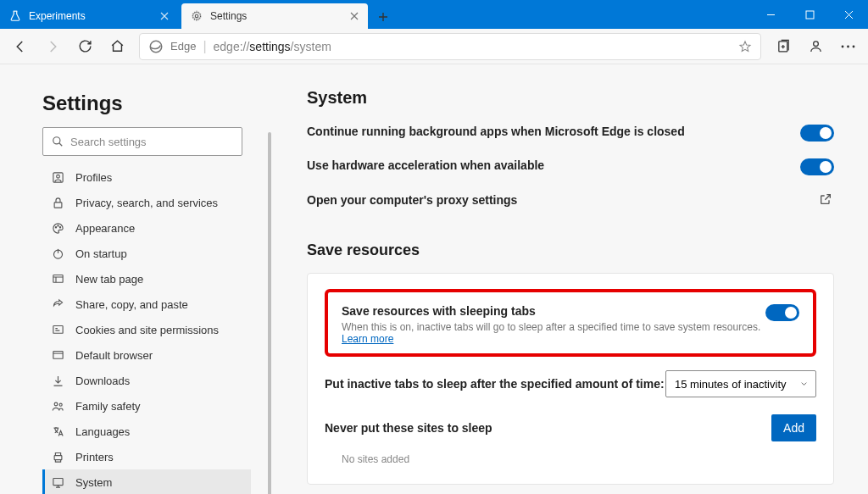 The image size is (868, 494). I want to click on tab-label: Experiments, so click(93, 16).